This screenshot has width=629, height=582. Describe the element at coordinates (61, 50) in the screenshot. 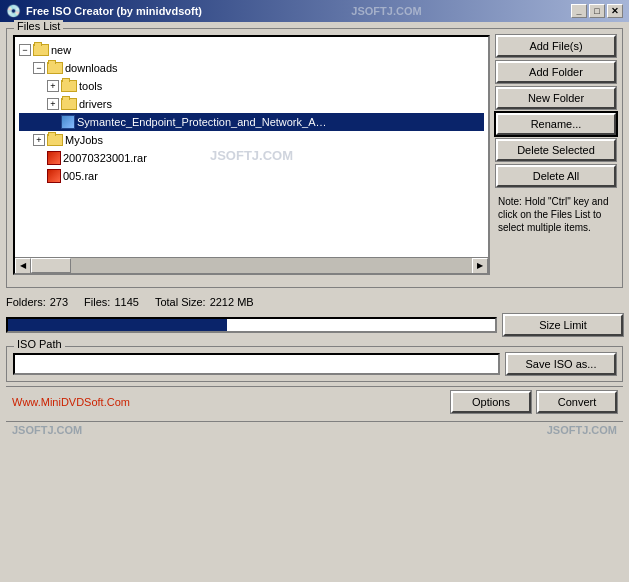

I see `tree-item-label: new` at that location.